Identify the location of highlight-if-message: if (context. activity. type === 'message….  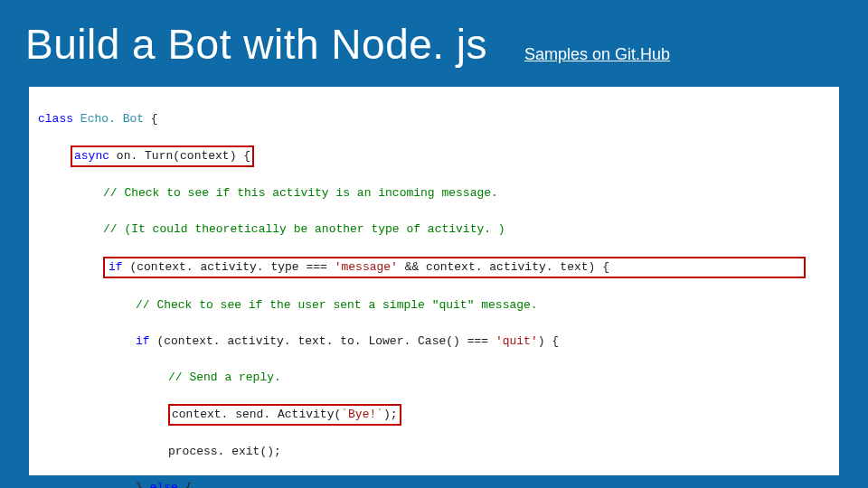
(454, 267).